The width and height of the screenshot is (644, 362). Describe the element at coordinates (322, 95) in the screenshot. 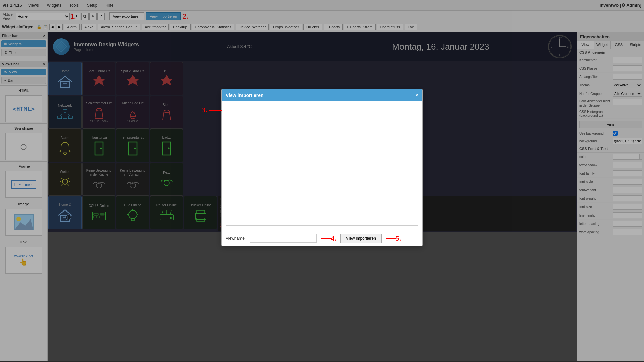

I see `modal-header: View importieren ×` at that location.